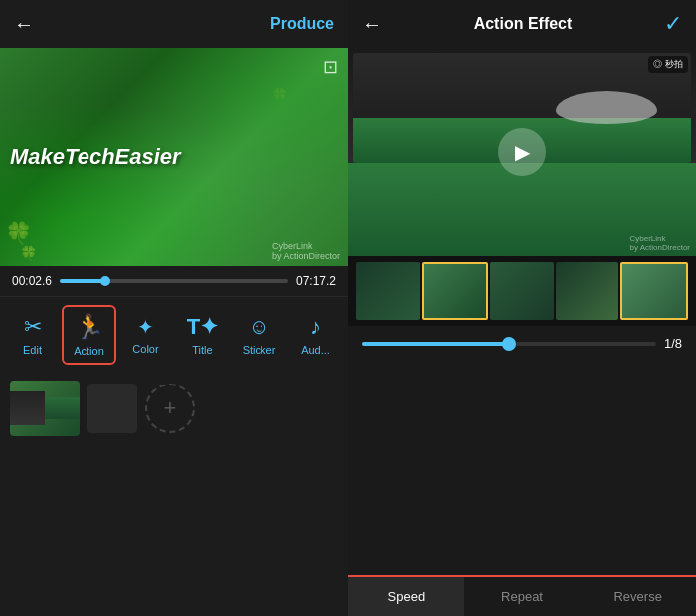 The image size is (696, 616). Describe the element at coordinates (306, 251) in the screenshot. I see `video-watermark-left: CyberLink by ActionDirector` at that location.